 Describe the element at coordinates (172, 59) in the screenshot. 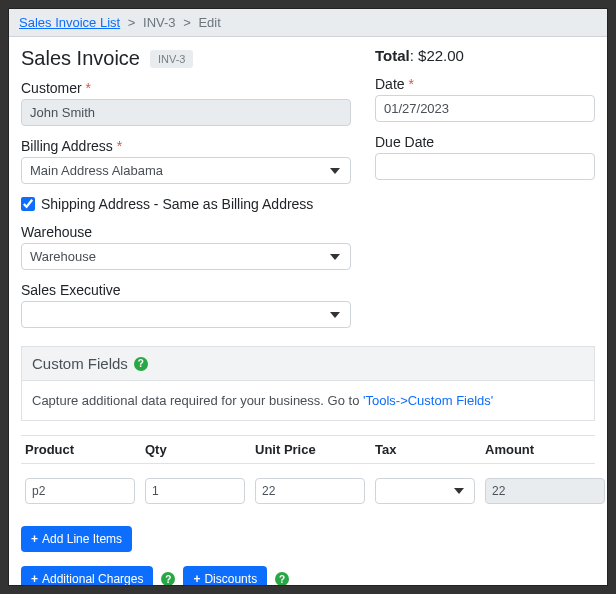

I see `invoice-id-badge: INV-3` at that location.